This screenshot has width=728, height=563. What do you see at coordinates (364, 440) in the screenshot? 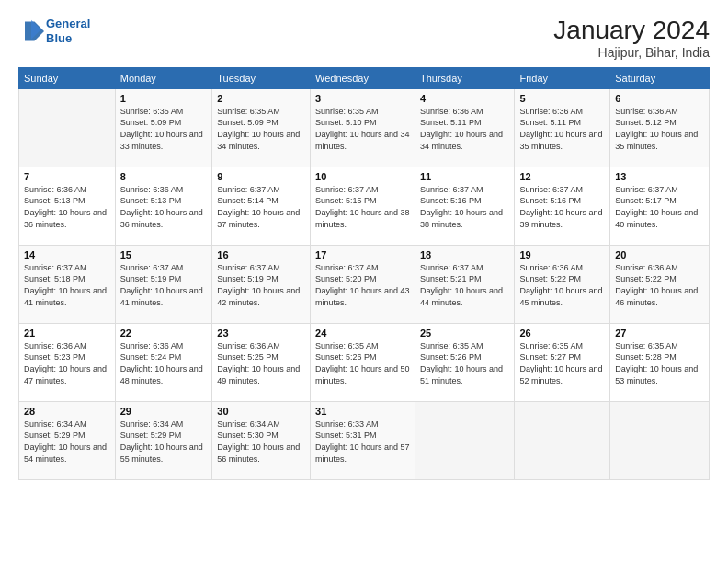
I see `week-row-5: 28 Sunrise: 6:34 AMSunset: 5:29 PMDaylig…` at bounding box center [364, 440].